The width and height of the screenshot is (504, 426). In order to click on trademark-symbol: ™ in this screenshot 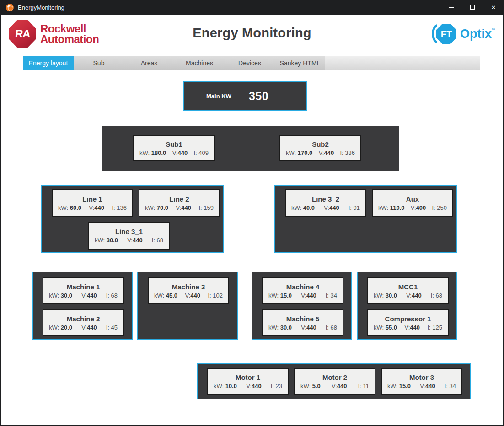, I will do `click(493, 30)`.